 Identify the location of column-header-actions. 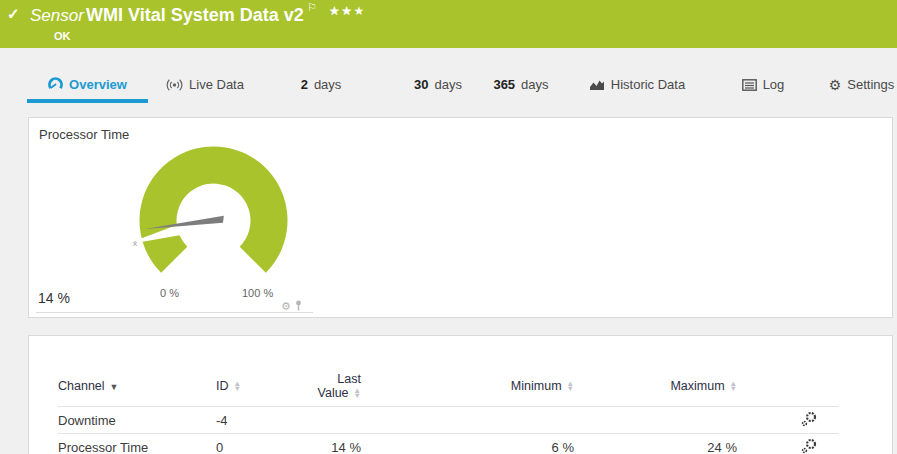
(788, 390).